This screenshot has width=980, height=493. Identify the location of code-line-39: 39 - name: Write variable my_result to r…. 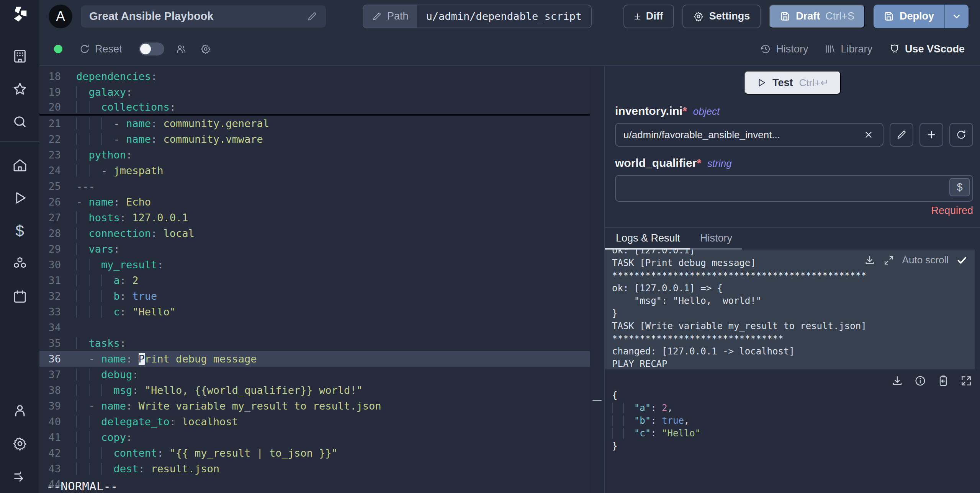
(315, 406).